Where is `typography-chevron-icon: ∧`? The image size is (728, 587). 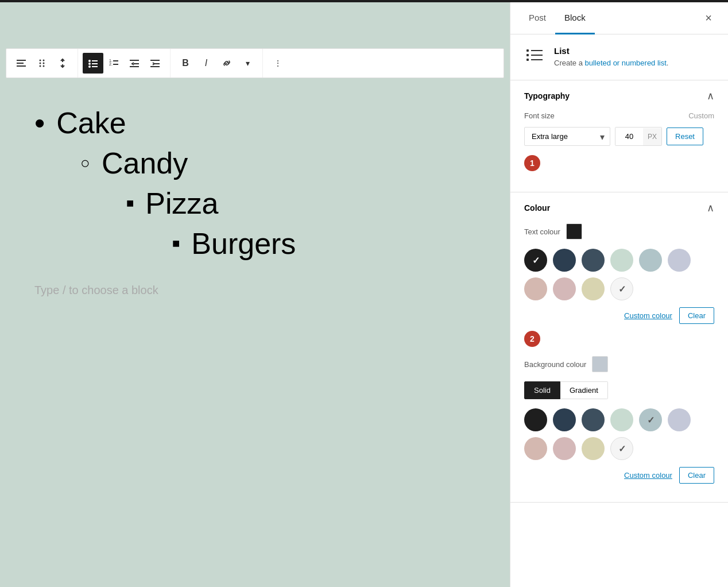
typography-chevron-icon: ∧ is located at coordinates (711, 96).